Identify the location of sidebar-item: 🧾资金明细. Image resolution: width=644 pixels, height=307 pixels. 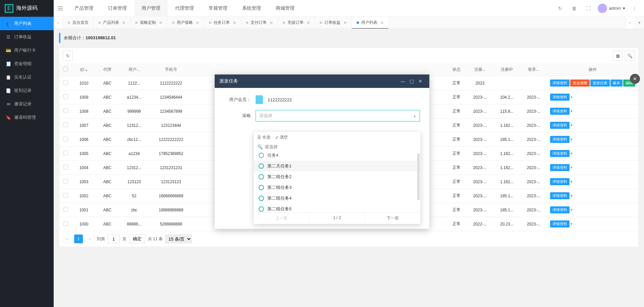
(27, 64).